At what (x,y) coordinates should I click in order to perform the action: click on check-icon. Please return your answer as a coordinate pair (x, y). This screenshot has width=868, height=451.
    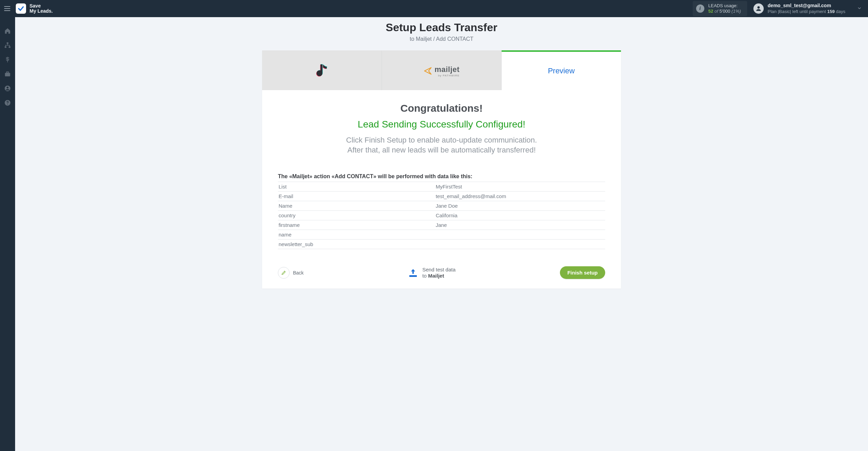
    Looking at the image, I should click on (21, 9).